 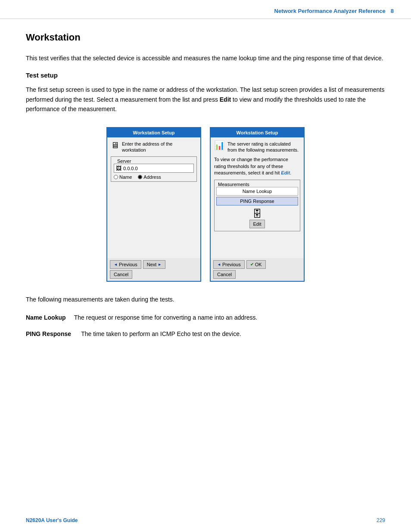 I want to click on left-icon-text: Enter the address of the workstation, so click(x=159, y=147).